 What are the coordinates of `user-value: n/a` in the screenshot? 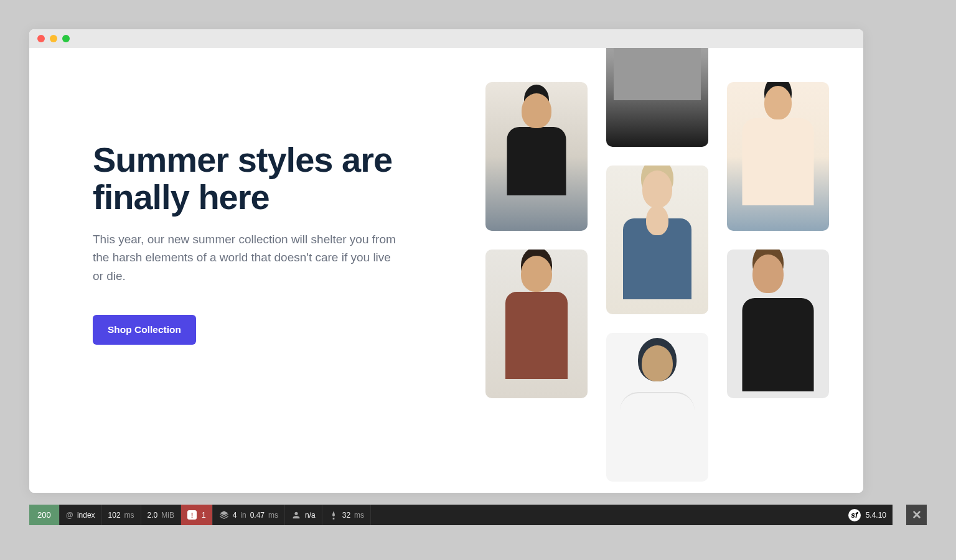 It's located at (310, 515).